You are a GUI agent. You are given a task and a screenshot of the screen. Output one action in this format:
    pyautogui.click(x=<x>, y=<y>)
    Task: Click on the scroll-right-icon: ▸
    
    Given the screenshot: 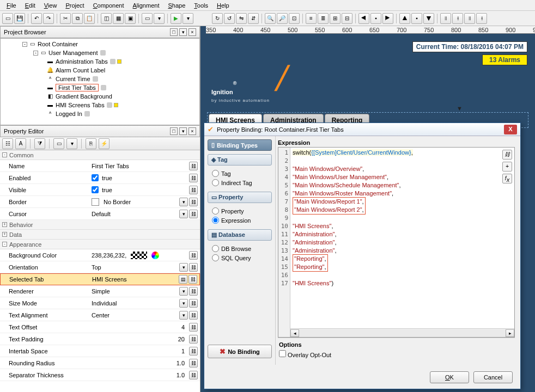 What is the action you would take?
    pyautogui.click(x=510, y=333)
    